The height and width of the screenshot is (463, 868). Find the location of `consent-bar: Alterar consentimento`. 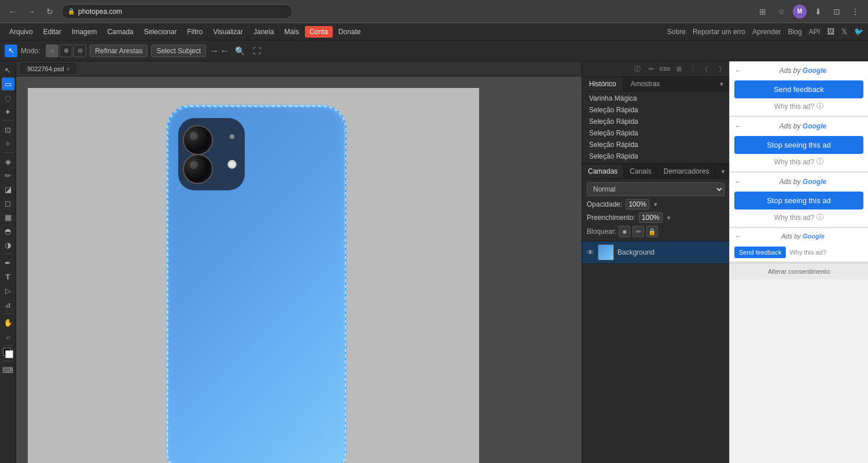

consent-bar: Alterar consentimento is located at coordinates (799, 271).